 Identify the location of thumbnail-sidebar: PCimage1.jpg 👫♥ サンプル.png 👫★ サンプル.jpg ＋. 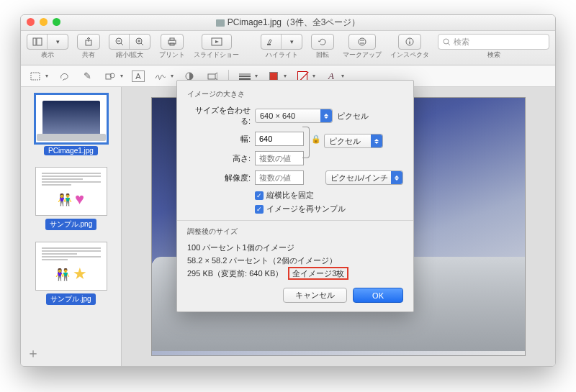
(71, 227).